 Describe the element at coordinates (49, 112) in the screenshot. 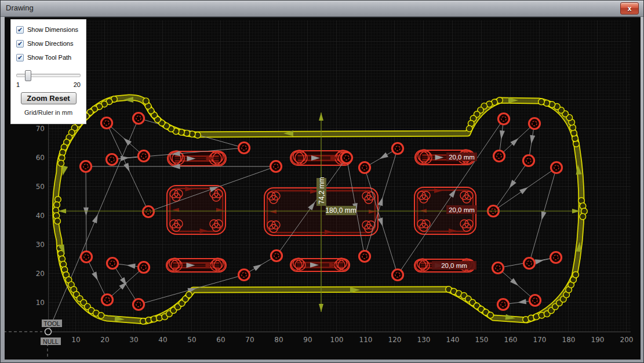

I see `grid-unit-label: Grid/Ruler in mm` at that location.